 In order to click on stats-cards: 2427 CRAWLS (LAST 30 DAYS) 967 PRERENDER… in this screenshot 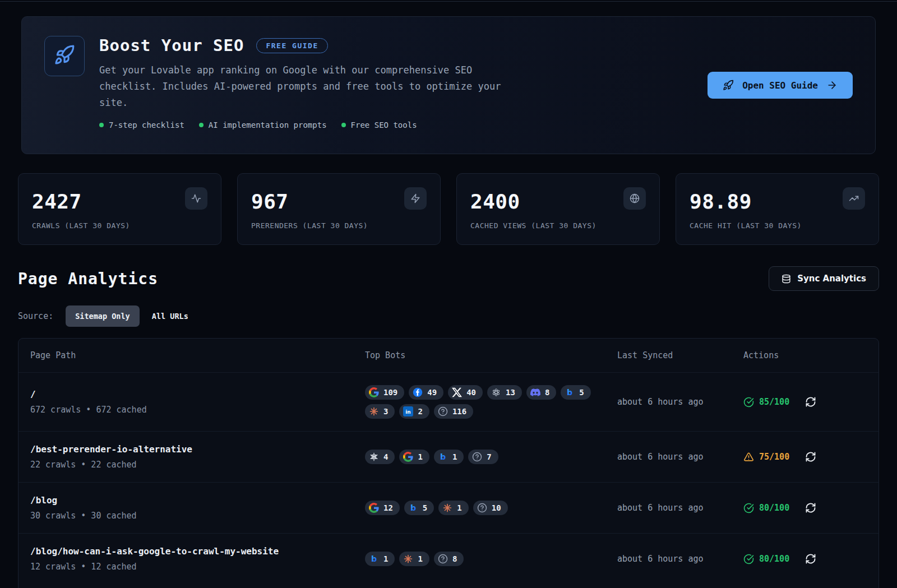, I will do `click(449, 209)`.